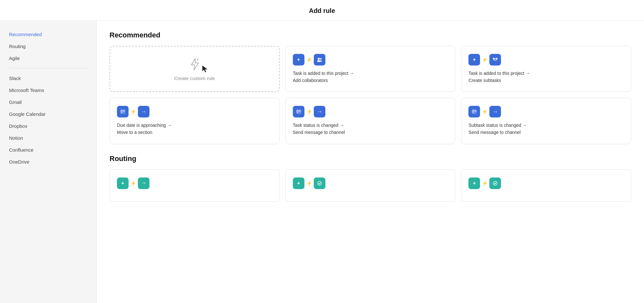 Image resolution: width=644 pixels, height=303 pixels. Describe the element at coordinates (370, 121) in the screenshot. I see `task-status-channel-card: ⚡ → Task status is changed → Send messag…` at that location.